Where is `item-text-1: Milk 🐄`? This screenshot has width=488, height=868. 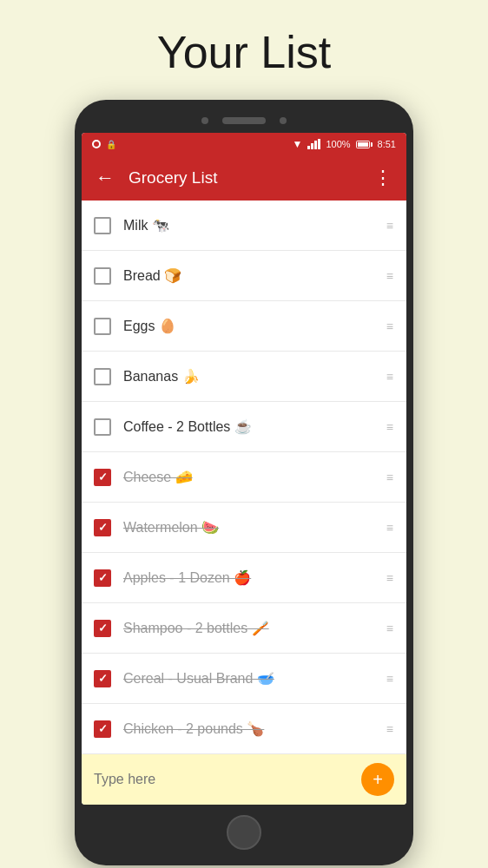
item-text-1: Milk 🐄 is located at coordinates (255, 226).